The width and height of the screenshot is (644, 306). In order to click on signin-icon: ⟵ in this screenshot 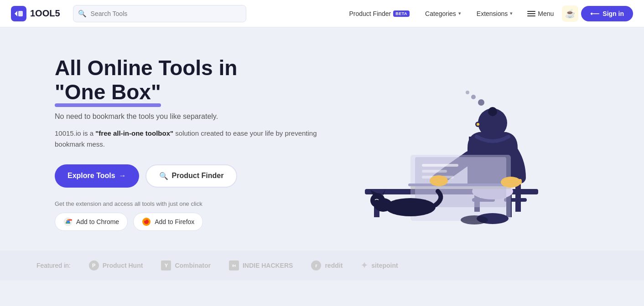, I will do `click(595, 14)`.